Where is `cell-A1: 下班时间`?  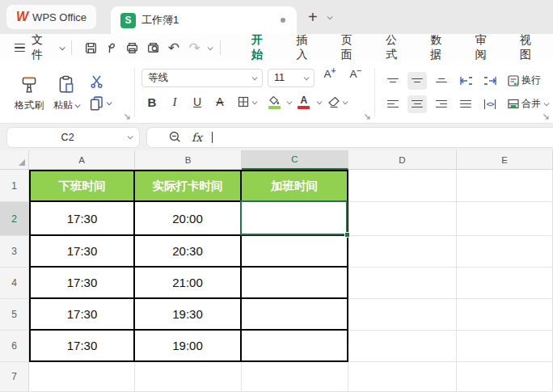
cell-A1: 下班时间 is located at coordinates (82, 186).